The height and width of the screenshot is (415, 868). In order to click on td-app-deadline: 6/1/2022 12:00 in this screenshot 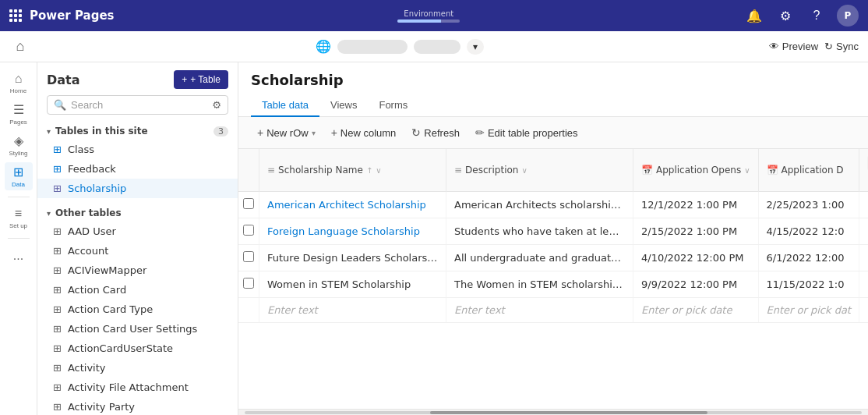, I will do `click(809, 258)`.